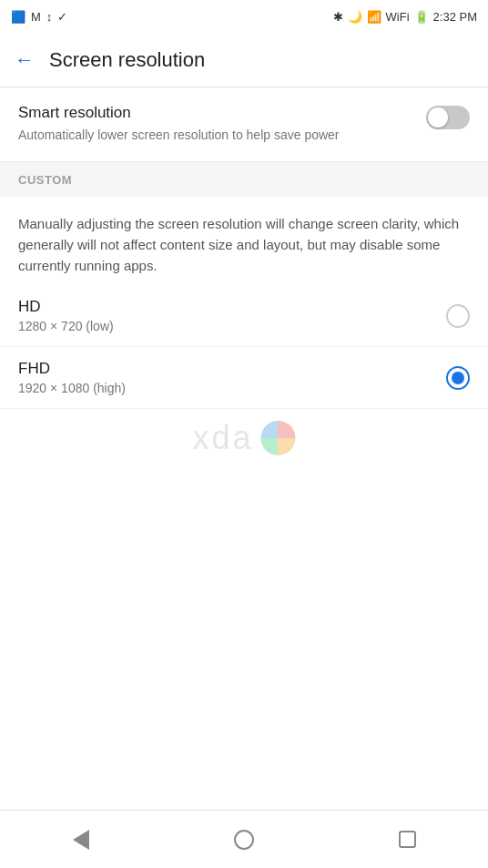 The height and width of the screenshot is (868, 488). Describe the element at coordinates (355, 16) in the screenshot. I see `moon-icon: 🌙` at that location.